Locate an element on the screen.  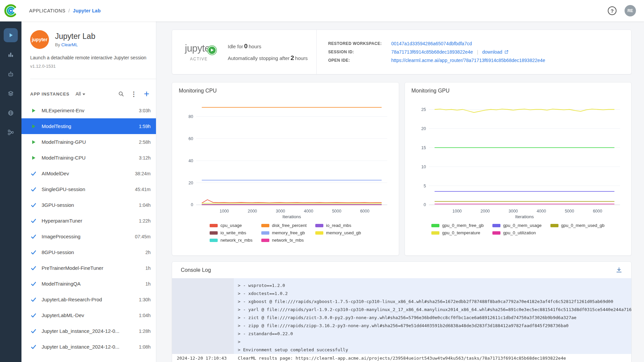
app-instance-row: SingleGPU-session45:41m is located at coordinates (89, 189).